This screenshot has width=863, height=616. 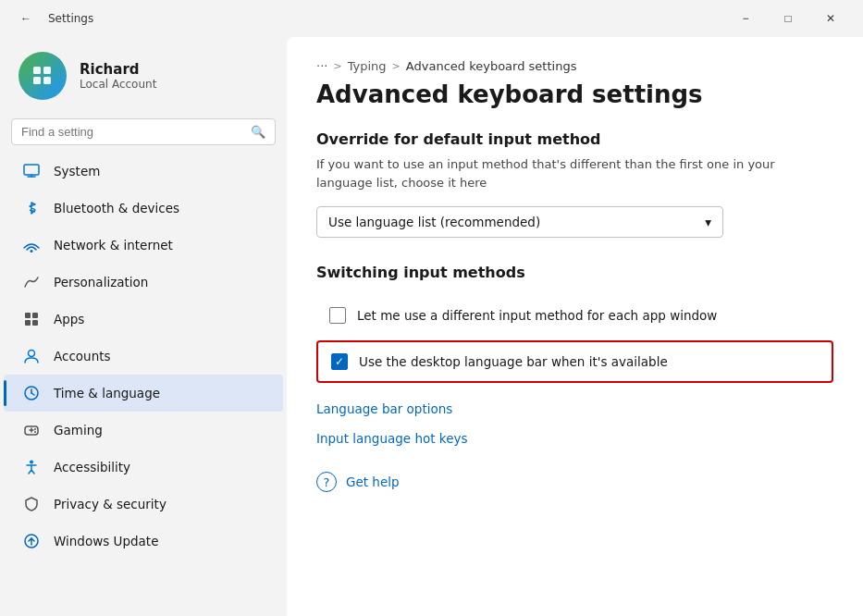 What do you see at coordinates (513, 362) in the screenshot?
I see `checkbox-2-label: Use the desktop language bar when it's a…` at bounding box center [513, 362].